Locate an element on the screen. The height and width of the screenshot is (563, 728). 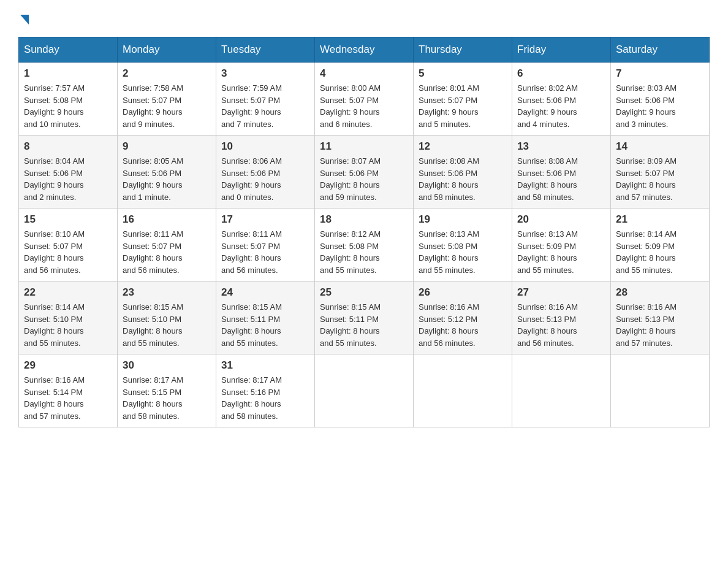
day-cell: 15Sunrise: 8:10 AM Sunset: 5:07 PM Dayli… is located at coordinates (69, 245).